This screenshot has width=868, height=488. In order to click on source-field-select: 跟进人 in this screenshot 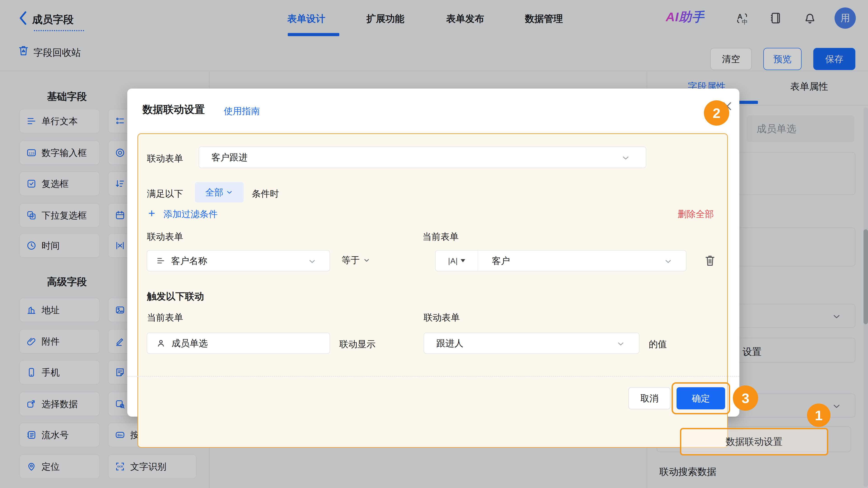, I will do `click(532, 343)`.